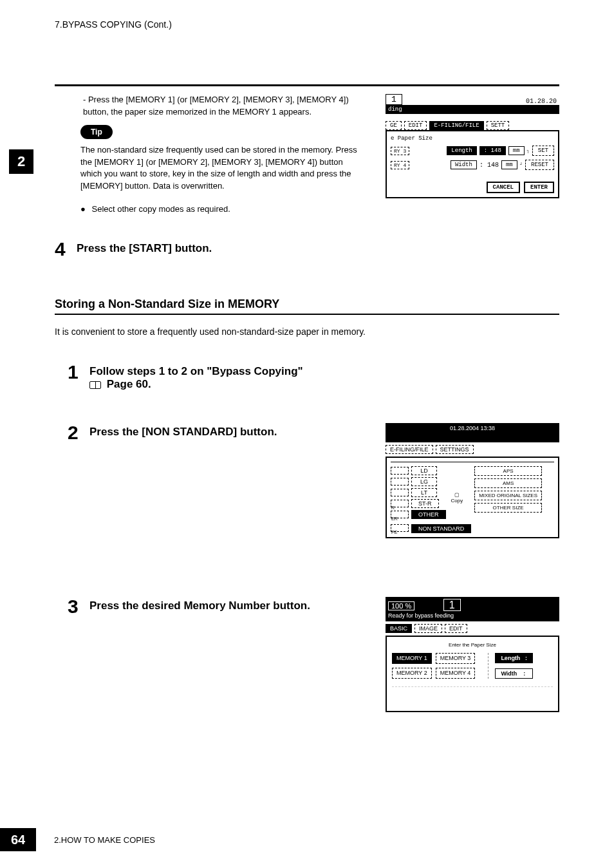 Image resolution: width=614 pixels, height=868 pixels. I want to click on ss1-ry3: RY 3, so click(400, 151).